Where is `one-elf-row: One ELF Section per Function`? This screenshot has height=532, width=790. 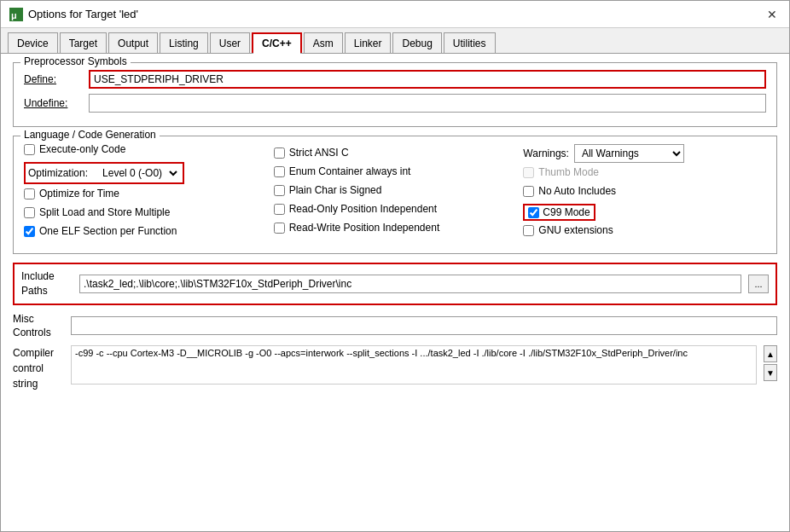 one-elf-row: One ELF Section per Function is located at coordinates (145, 231).